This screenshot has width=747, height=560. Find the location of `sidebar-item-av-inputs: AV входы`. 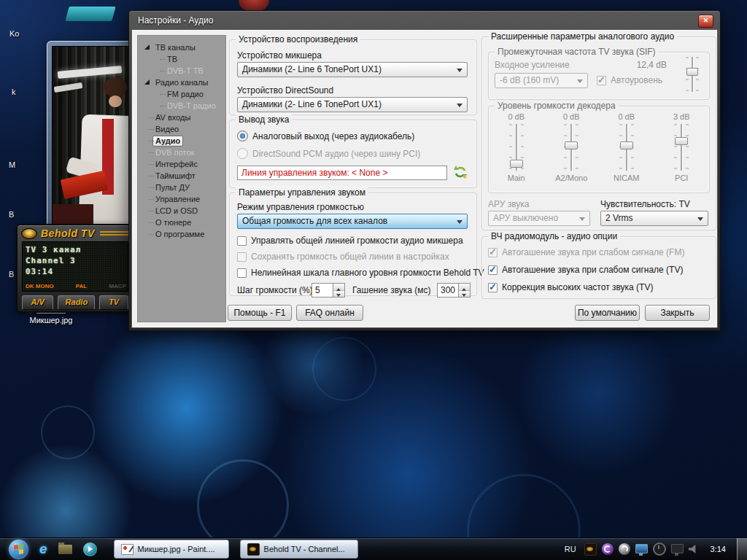

sidebar-item-av-inputs: AV входы is located at coordinates (182, 117).